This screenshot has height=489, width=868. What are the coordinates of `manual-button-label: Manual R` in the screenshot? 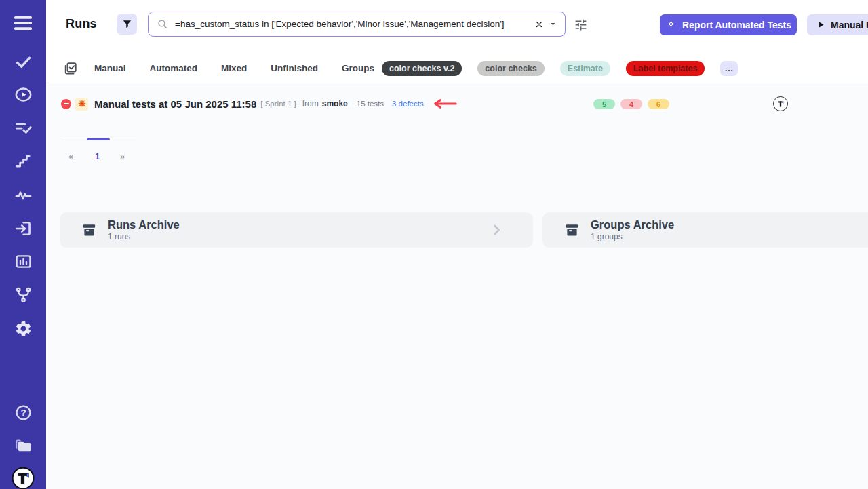 It's located at (849, 25).